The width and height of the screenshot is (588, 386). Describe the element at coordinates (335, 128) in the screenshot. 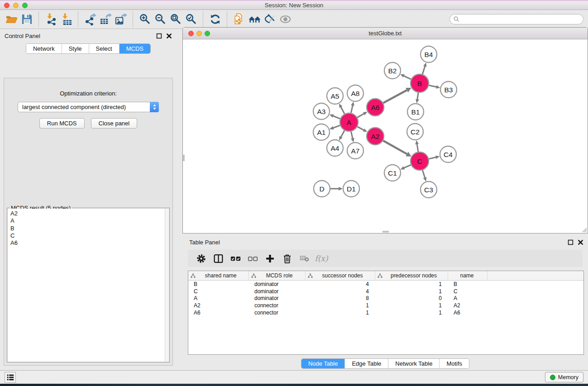

I see `edge-A-A1` at that location.